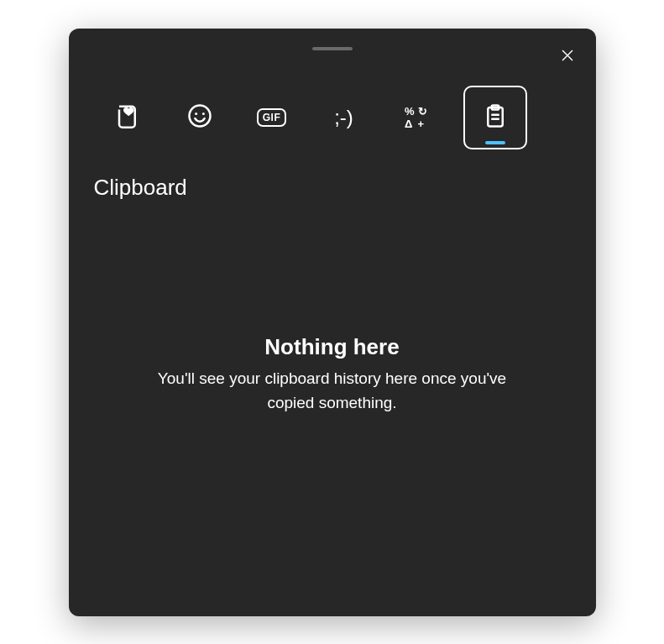  What do you see at coordinates (128, 118) in the screenshot?
I see `recent-heart-icon` at bounding box center [128, 118].